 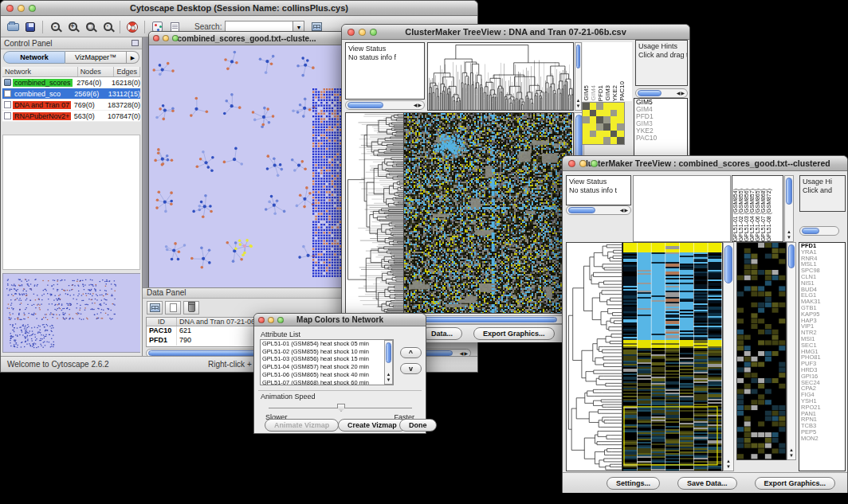 What do you see at coordinates (385, 105) in the screenshot?
I see `tv1-status-hscrollbar: ◀▶` at bounding box center [385, 105].